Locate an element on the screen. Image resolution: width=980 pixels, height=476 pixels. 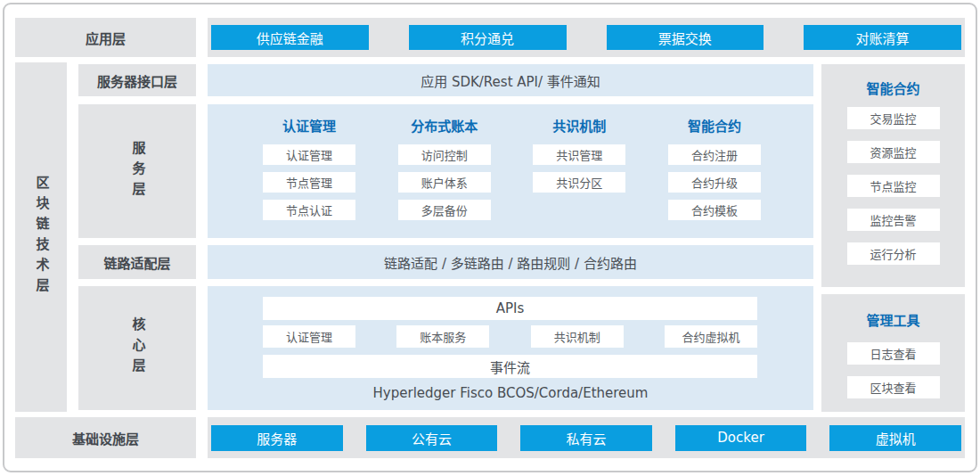
service-item: 访问控制 is located at coordinates (445, 155).